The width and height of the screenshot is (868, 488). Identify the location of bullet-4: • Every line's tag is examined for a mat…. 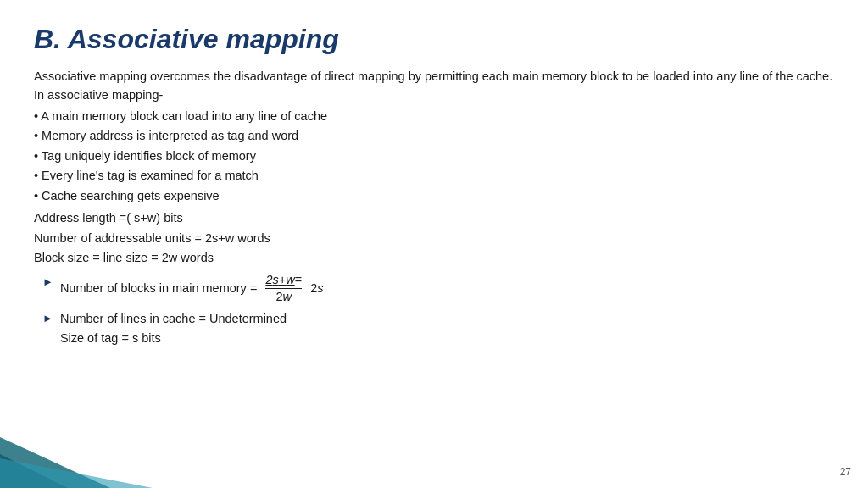
(434, 175).